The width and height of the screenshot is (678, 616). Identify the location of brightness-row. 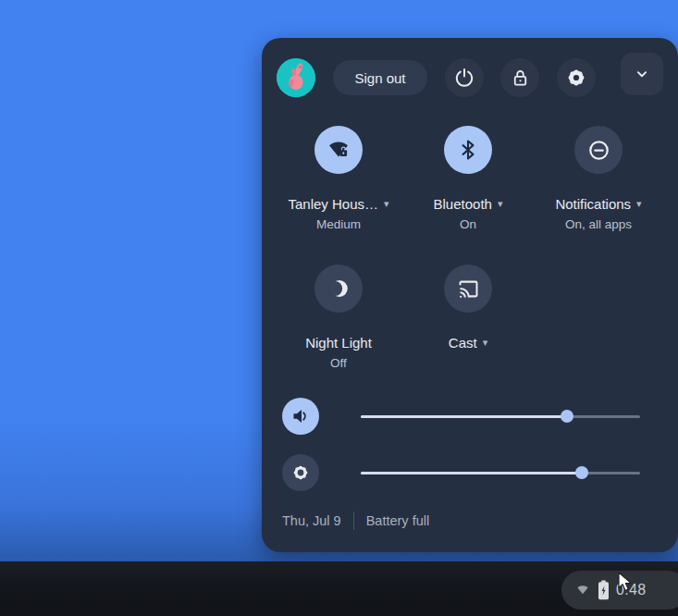
(470, 473).